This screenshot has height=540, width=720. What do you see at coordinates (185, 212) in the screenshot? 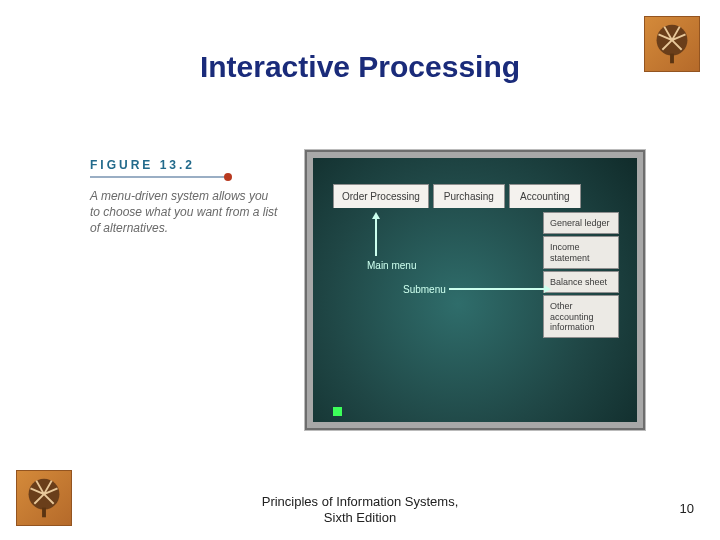
I see `figure-description: A menu-driven system allows you to choos…` at bounding box center [185, 212].